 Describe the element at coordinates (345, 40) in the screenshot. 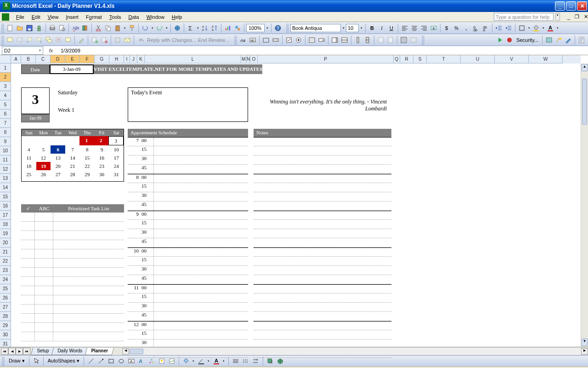

I see `combo-drop-button` at that location.